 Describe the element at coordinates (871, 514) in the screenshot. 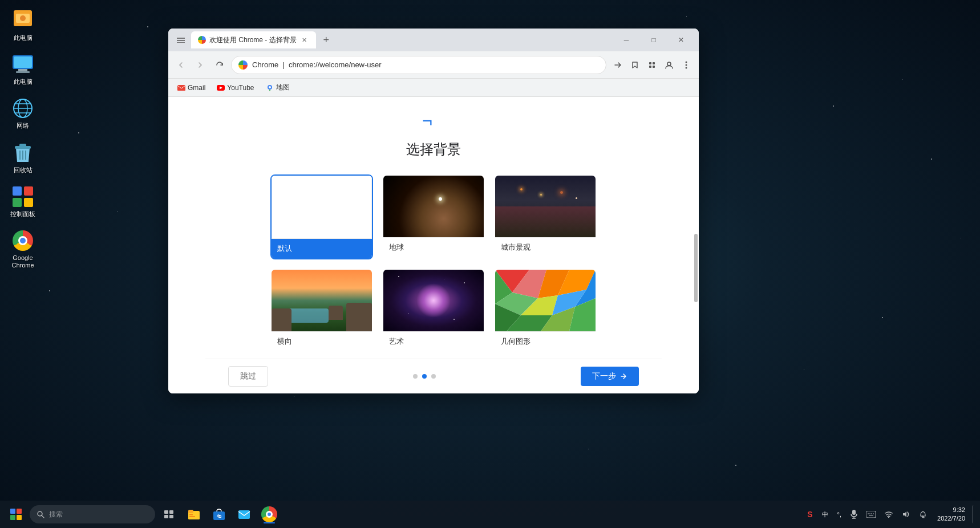

I see `keyboard-icon` at that location.